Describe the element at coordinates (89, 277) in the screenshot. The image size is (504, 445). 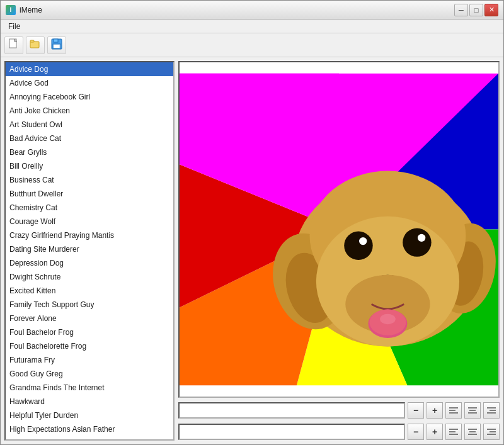
I see `list-item: Dwight Schrute` at that location.